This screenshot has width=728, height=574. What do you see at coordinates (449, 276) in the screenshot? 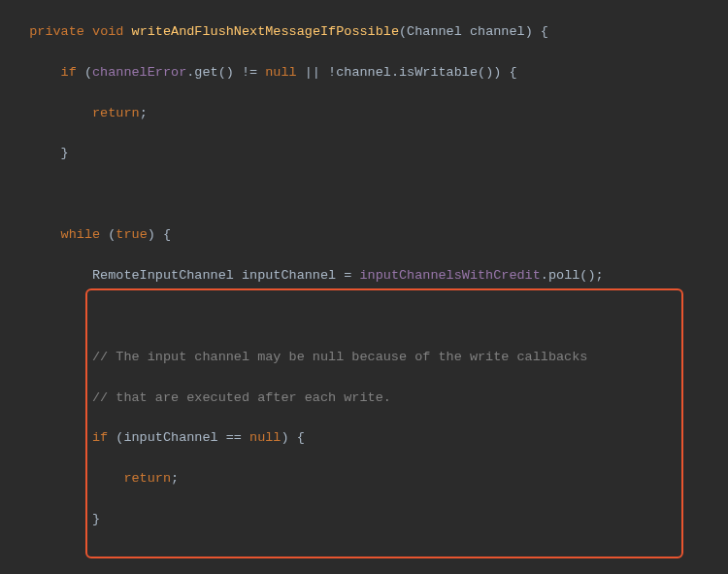
I see `field: inputChannelsWithCredit` at bounding box center [449, 276].